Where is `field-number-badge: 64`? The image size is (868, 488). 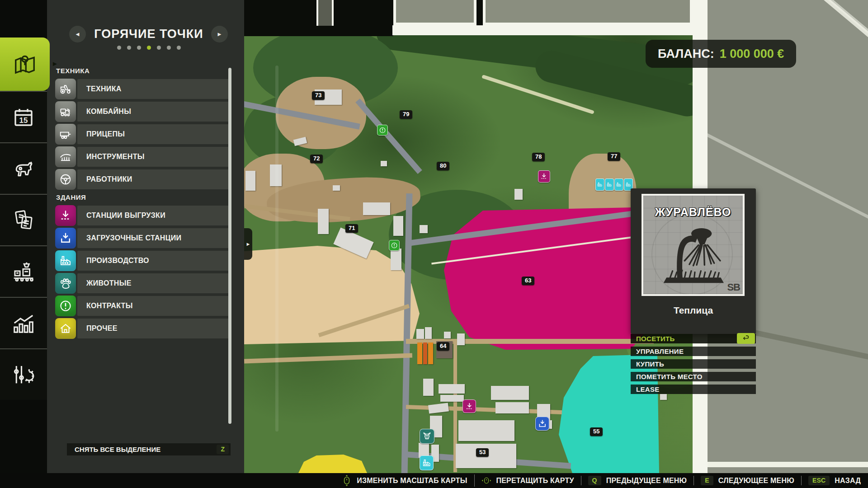
field-number-badge: 64 is located at coordinates (443, 346).